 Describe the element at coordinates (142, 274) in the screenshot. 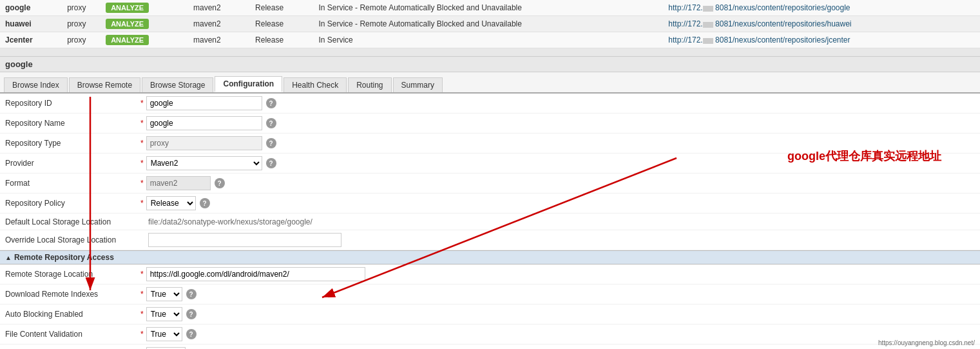

I see `required-star-remote: *` at that location.